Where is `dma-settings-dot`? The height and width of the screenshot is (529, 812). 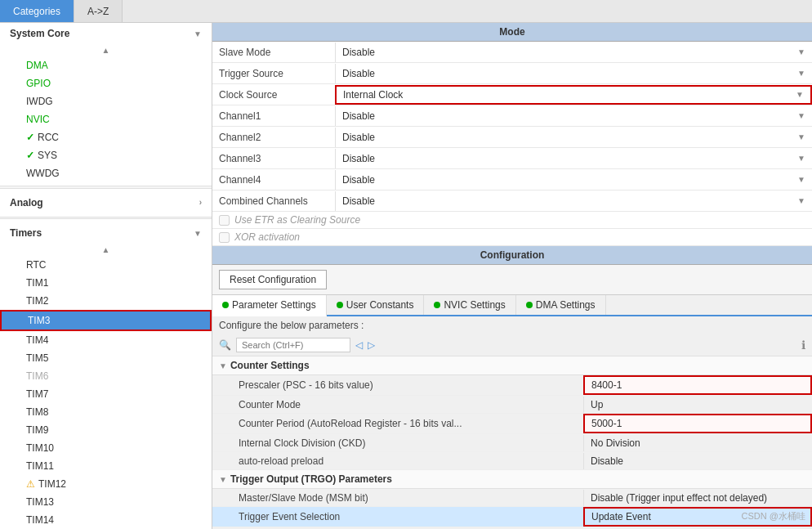
dma-settings-dot is located at coordinates (529, 305).